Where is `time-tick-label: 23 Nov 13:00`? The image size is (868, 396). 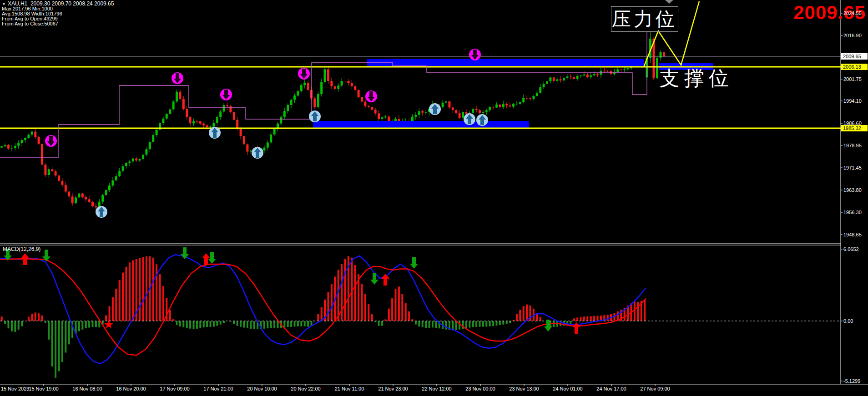 time-tick-label: 23 Nov 13:00 is located at coordinates (524, 389).